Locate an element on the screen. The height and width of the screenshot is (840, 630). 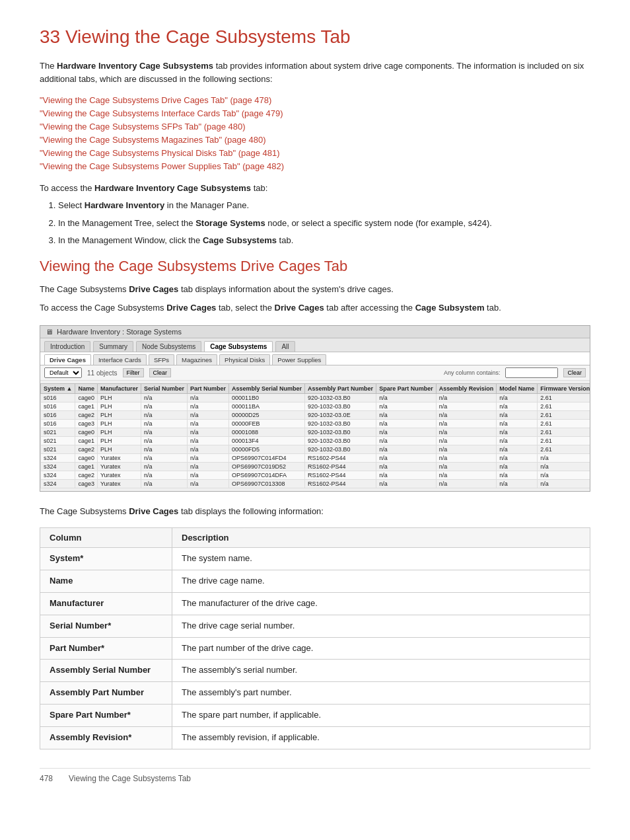
link-sfps: "Viewing the Cage Subsystems SFPs Tab" (… is located at coordinates (315, 127).